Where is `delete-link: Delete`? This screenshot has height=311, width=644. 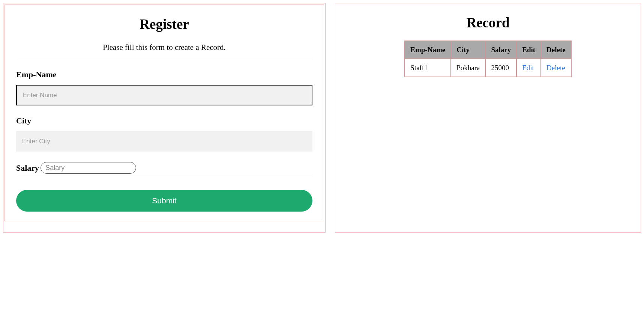
delete-link: Delete is located at coordinates (556, 68).